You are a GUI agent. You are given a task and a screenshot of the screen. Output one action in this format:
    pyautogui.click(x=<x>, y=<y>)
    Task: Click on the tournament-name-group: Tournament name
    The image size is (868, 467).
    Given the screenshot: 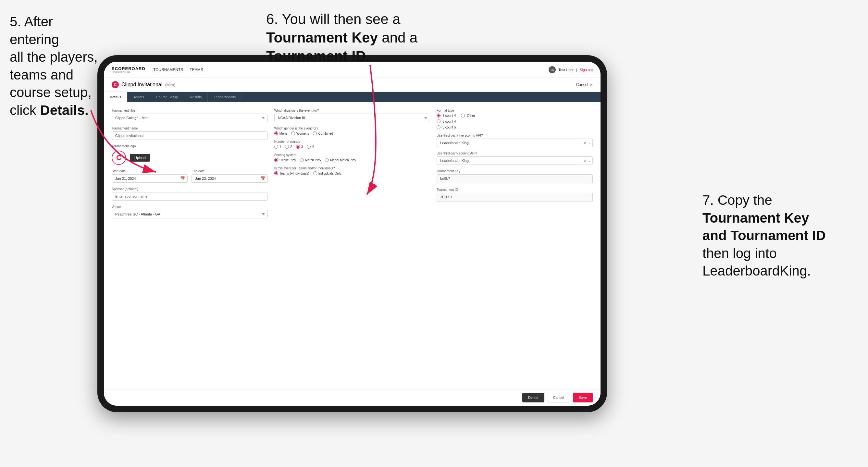 What is the action you would take?
    pyautogui.click(x=190, y=133)
    